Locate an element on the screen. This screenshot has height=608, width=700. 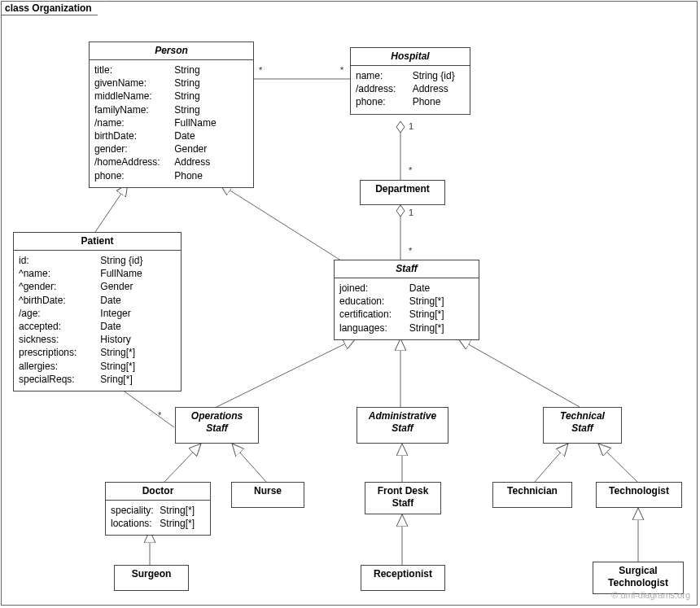
class-person-title: Person is located at coordinates (171, 51).